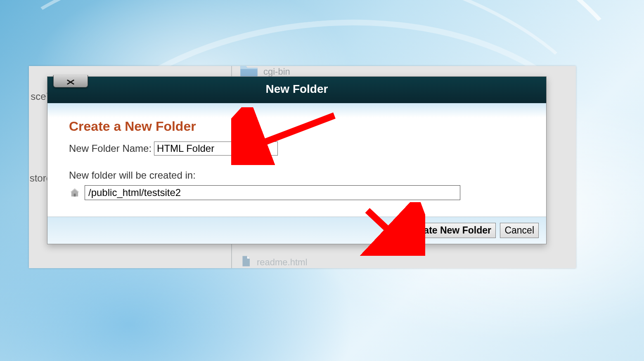  Describe the element at coordinates (297, 193) in the screenshot. I see `location-row` at that location.